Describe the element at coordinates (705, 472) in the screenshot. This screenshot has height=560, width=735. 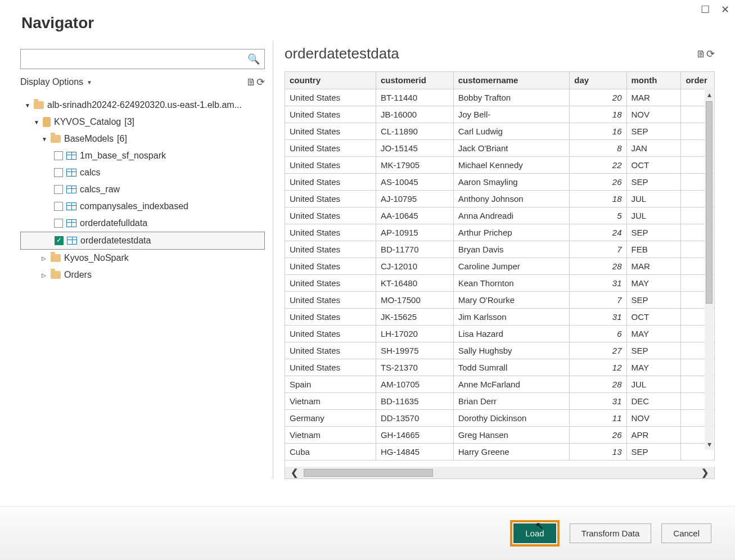
I see `scroll-right-icon: ❯` at that location.